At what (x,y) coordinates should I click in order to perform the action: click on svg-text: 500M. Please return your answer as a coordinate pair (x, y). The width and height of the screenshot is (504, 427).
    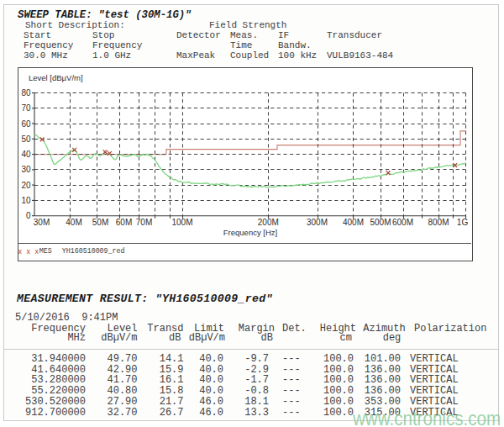
    Looking at the image, I should click on (380, 222).